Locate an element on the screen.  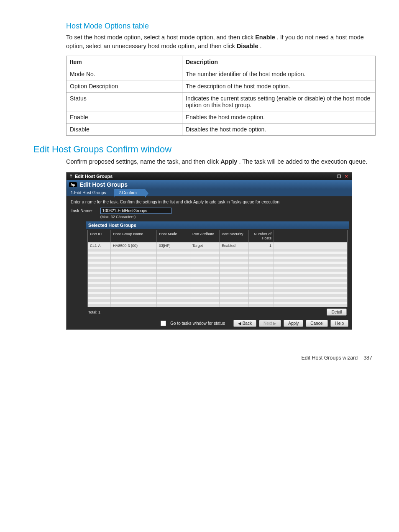
table-row: Option Description The description of th… is located at coordinates (221, 86).